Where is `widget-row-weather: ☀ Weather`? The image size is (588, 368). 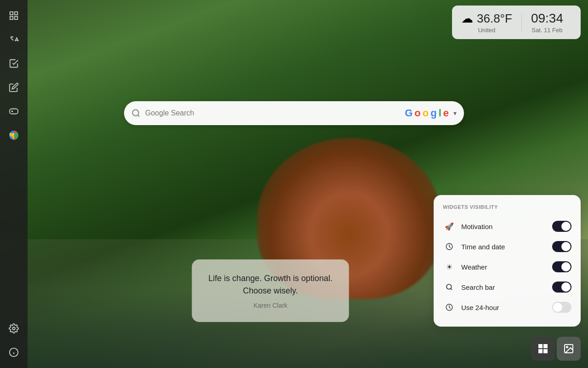
widget-row-weather: ☀ Weather is located at coordinates (507, 267).